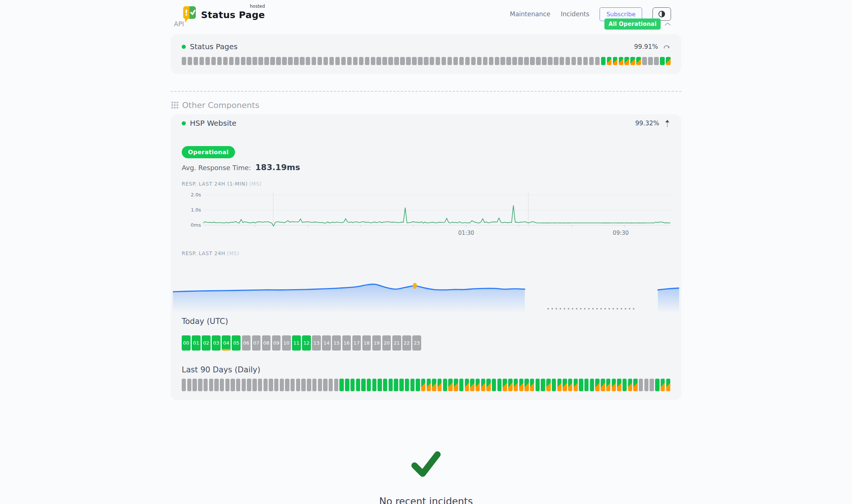  Describe the element at coordinates (377, 343) in the screenshot. I see `hour-block: 19` at that location.